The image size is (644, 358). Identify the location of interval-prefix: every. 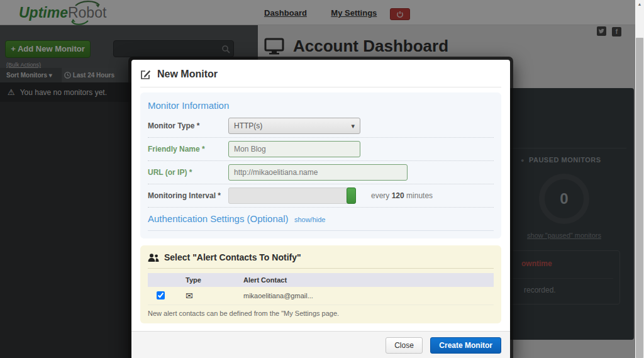
(381, 196).